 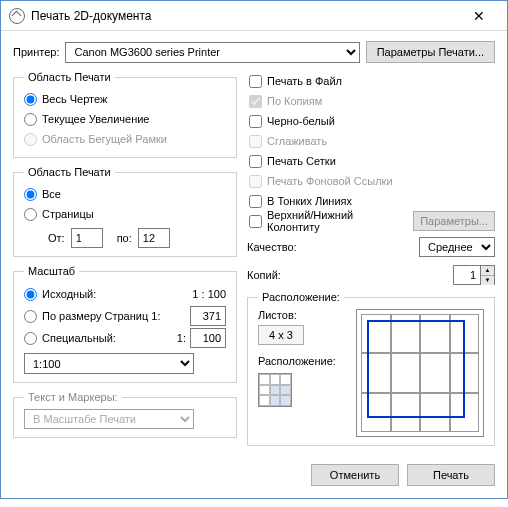 What do you see at coordinates (52, 271) in the screenshot?
I see `scale-legend: Масштаб` at bounding box center [52, 271].